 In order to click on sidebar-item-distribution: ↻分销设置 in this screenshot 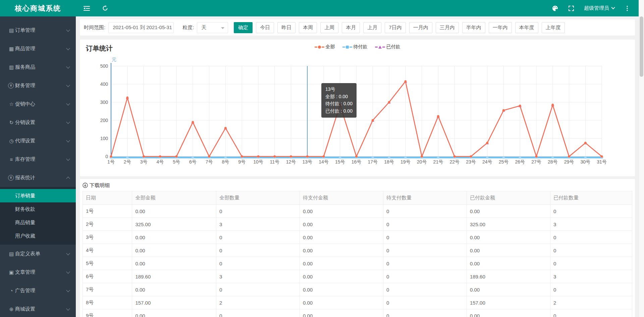, I will do `click(38, 123)`.